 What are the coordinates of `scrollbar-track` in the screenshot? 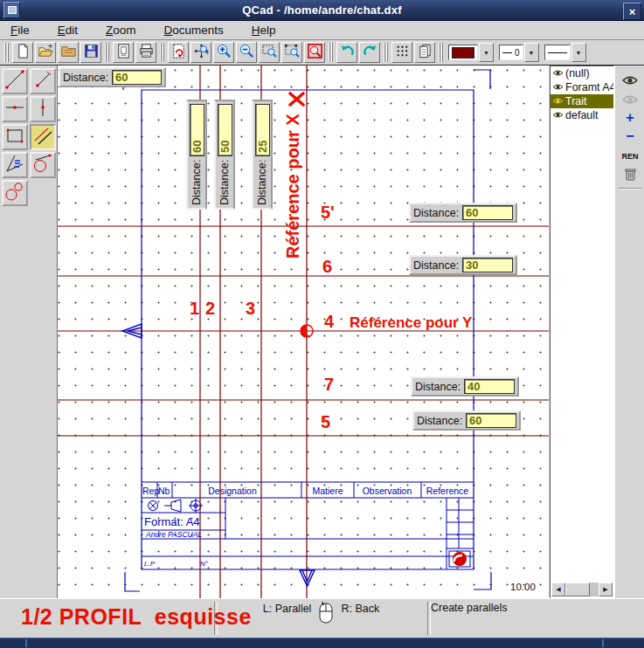 It's located at (594, 589).